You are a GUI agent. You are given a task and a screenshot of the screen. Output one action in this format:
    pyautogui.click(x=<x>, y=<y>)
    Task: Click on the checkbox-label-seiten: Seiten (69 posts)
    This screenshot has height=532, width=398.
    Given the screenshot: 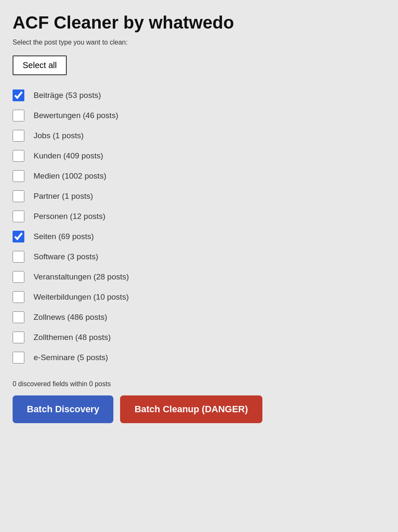 What is the action you would take?
    pyautogui.click(x=64, y=237)
    